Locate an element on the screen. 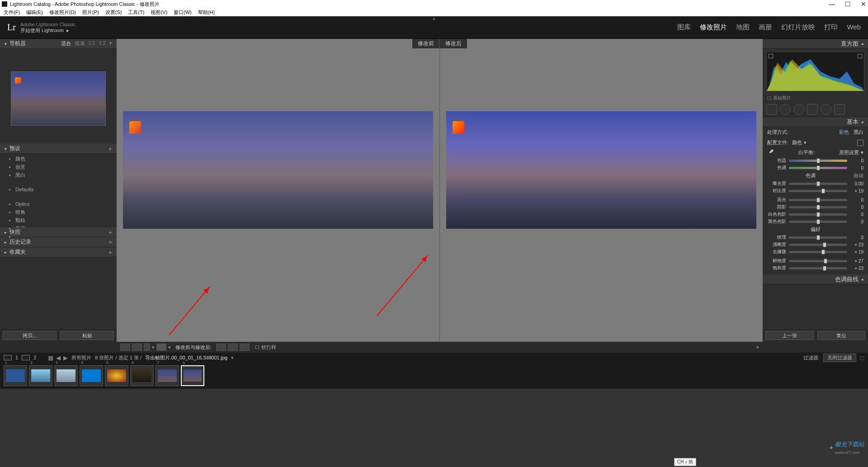 Image resolution: width=868 pixels, height=467 pixels. tagline-line2: 开始使用 Lightroom is located at coordinates (42, 30).